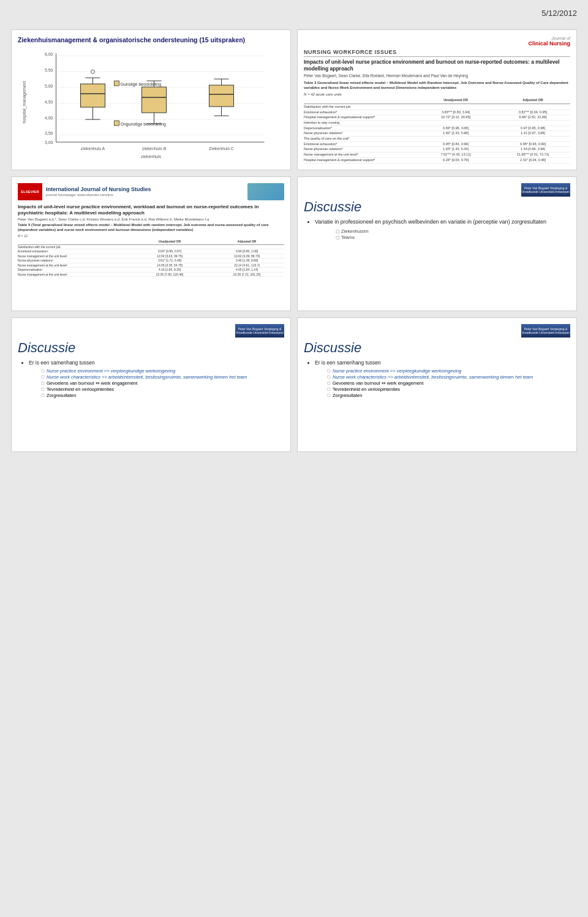 The image size is (588, 917). Describe the element at coordinates (549, 43) in the screenshot. I see `journal-name: Clinical Nursing` at that location.